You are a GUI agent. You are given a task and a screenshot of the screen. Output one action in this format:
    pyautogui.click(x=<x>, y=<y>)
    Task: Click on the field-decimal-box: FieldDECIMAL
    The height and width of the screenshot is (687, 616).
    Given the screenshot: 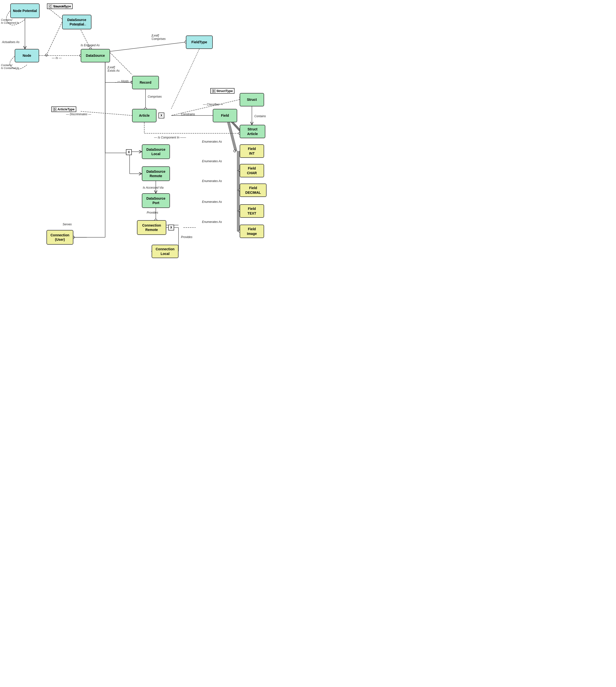 What is the action you would take?
    pyautogui.click(x=253, y=190)
    